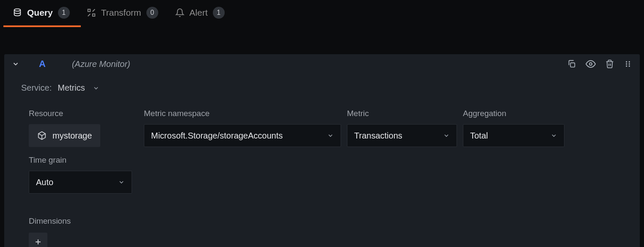 This screenshot has width=644, height=247. What do you see at coordinates (152, 13) in the screenshot?
I see `tab-transform-badge: 0` at bounding box center [152, 13].